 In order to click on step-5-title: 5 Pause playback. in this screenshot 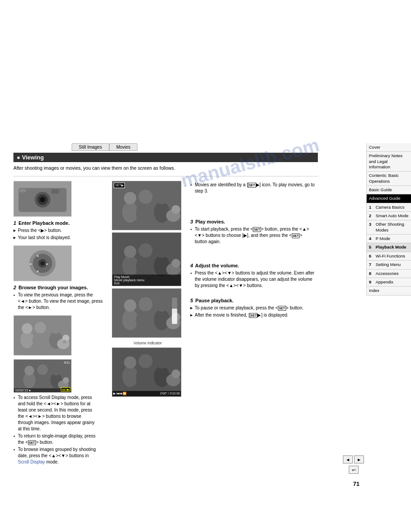, I will do `click(253, 300)`.